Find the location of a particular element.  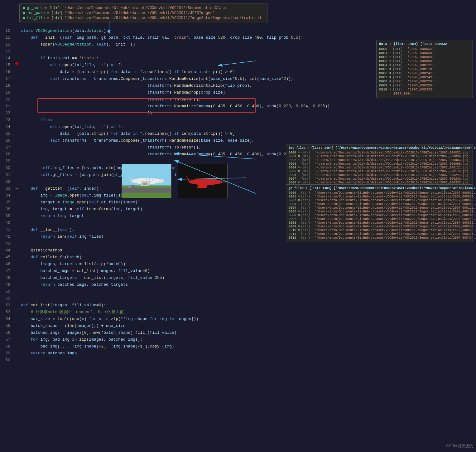

code-line-56: 56 batched_imgs = images[0].new(*batch_s… is located at coordinates (238, 333).